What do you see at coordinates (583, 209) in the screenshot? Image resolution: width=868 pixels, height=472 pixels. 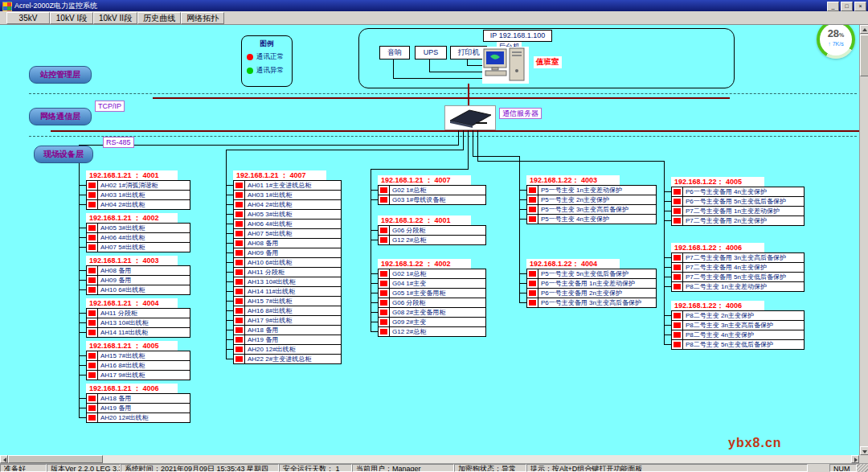 I see `device-item-label: P5一号主变 3n主变高后备保护` at bounding box center [583, 209].